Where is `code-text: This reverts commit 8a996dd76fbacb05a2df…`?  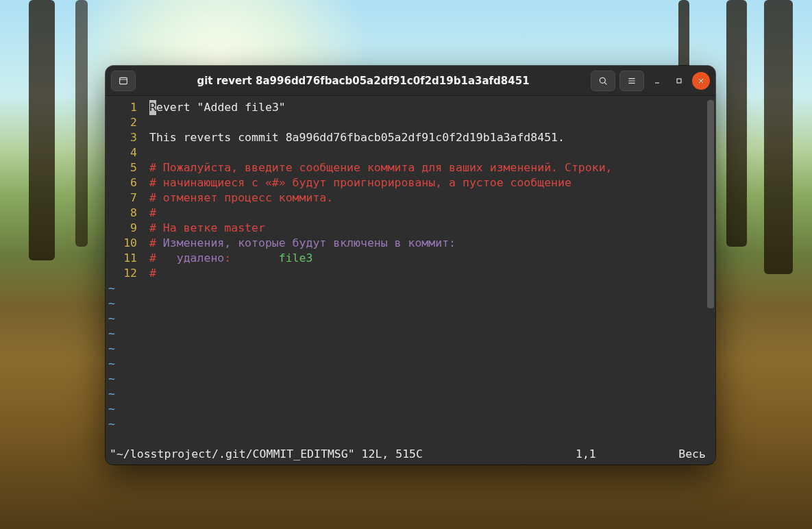
code-text: This reverts commit 8a996dd76fbacb05a2df… is located at coordinates (357, 137).